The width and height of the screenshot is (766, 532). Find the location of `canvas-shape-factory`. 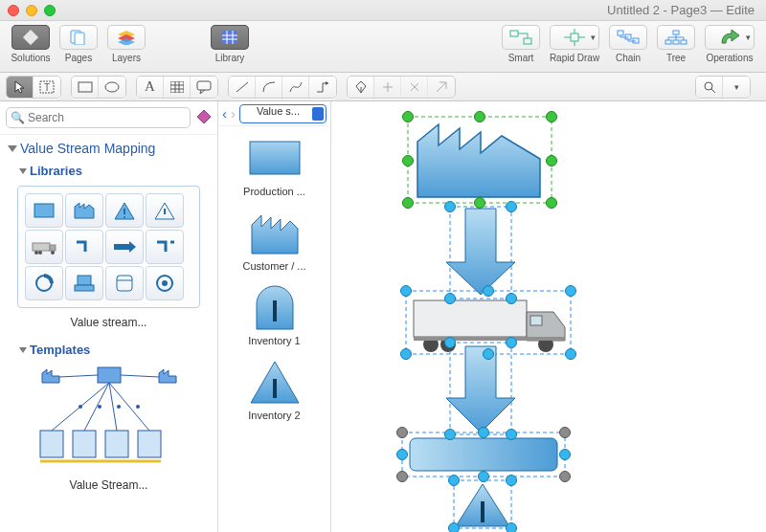

canvas-shape-factory is located at coordinates (480, 160).